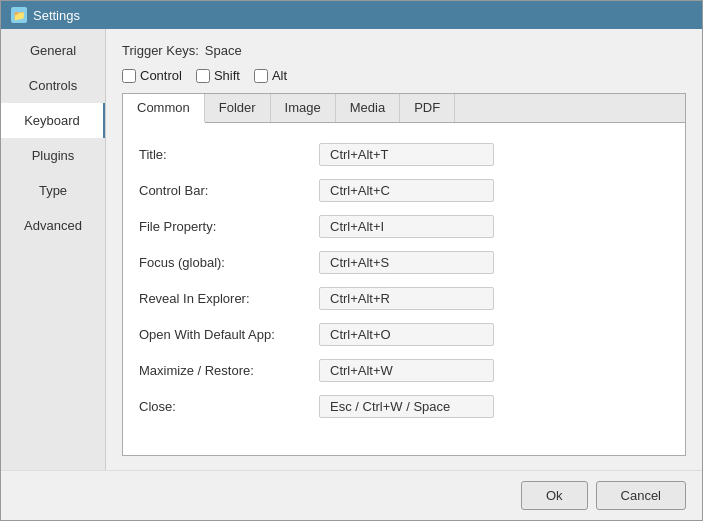 The width and height of the screenshot is (703, 521). Describe the element at coordinates (554, 496) in the screenshot. I see `ok-button: Ok` at that location.